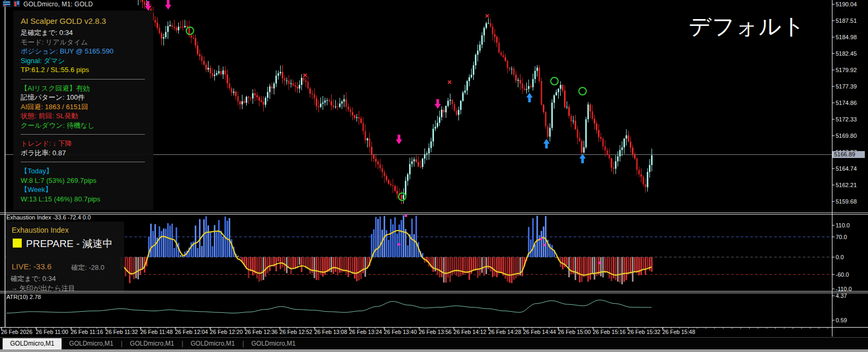  Describe the element at coordinates (83, 107) in the screenshot. I see `ai-panel-line: AI回避: 1863 / 6151回` at that location.